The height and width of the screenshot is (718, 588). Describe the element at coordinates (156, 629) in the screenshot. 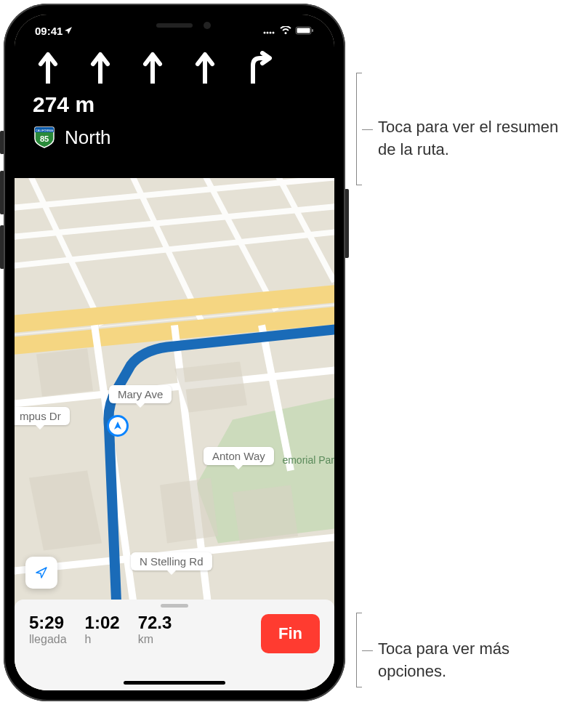

I see `distance-stat: 72.3 km` at that location.